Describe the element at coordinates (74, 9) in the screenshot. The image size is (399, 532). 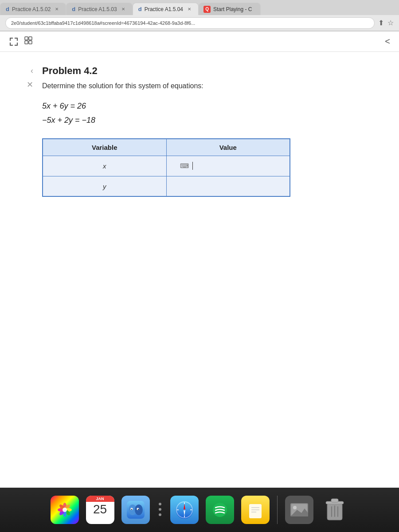
I see `tab-icon-2: d` at that location.